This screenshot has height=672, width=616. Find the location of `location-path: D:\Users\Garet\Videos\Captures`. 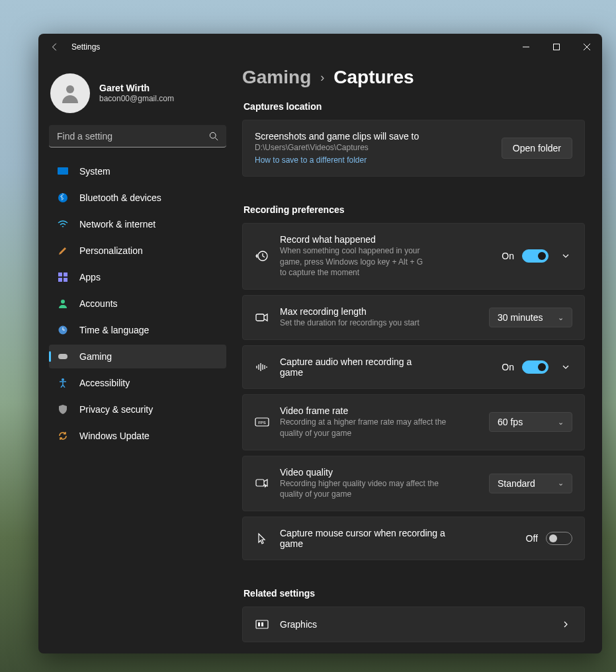

location-path: D:\Users\Garet\Videos\Captures is located at coordinates (373, 148).